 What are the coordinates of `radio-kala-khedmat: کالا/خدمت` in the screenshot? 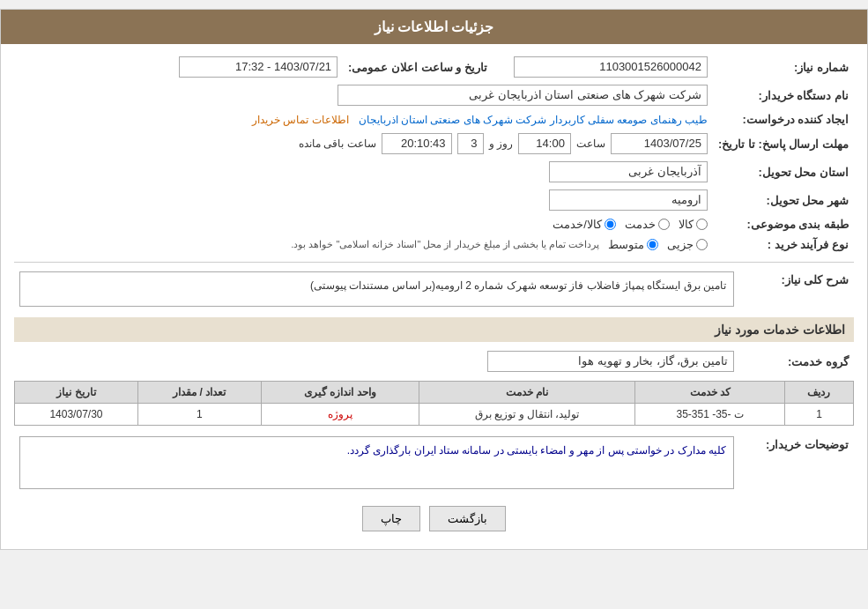 It's located at (584, 224).